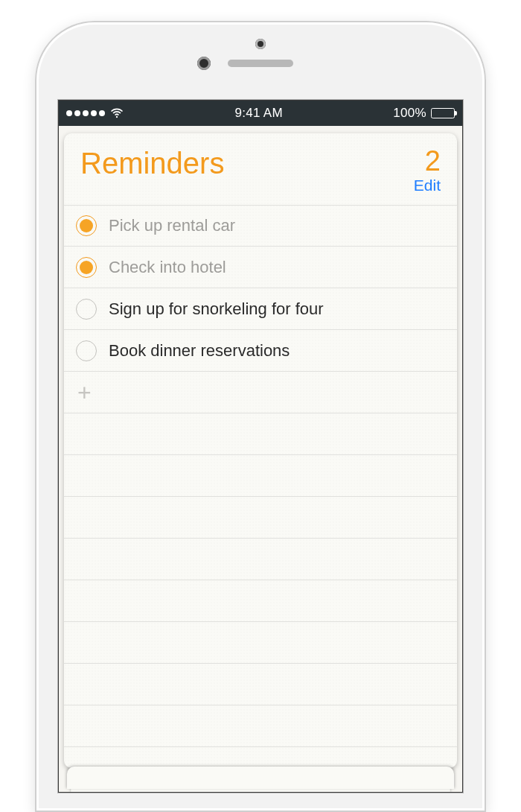  What do you see at coordinates (199, 351) in the screenshot?
I see `reminder-text: Book dinner reservations` at bounding box center [199, 351].